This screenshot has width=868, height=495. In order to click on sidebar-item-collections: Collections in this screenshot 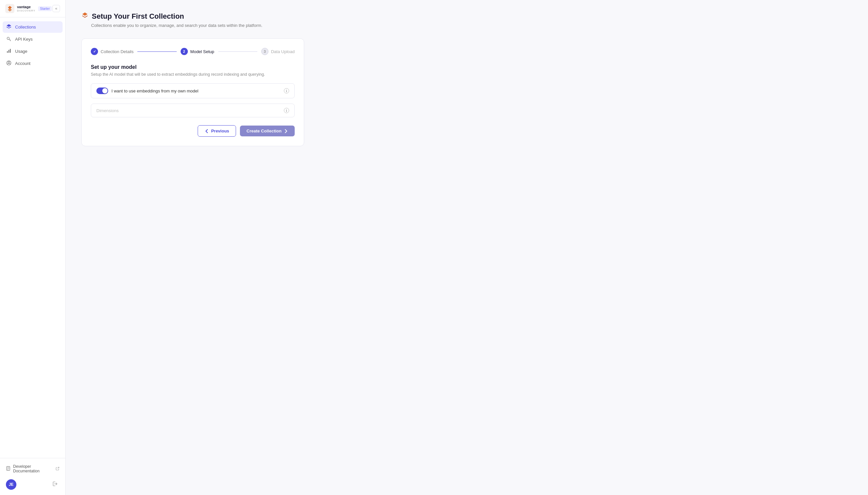, I will do `click(33, 27)`.